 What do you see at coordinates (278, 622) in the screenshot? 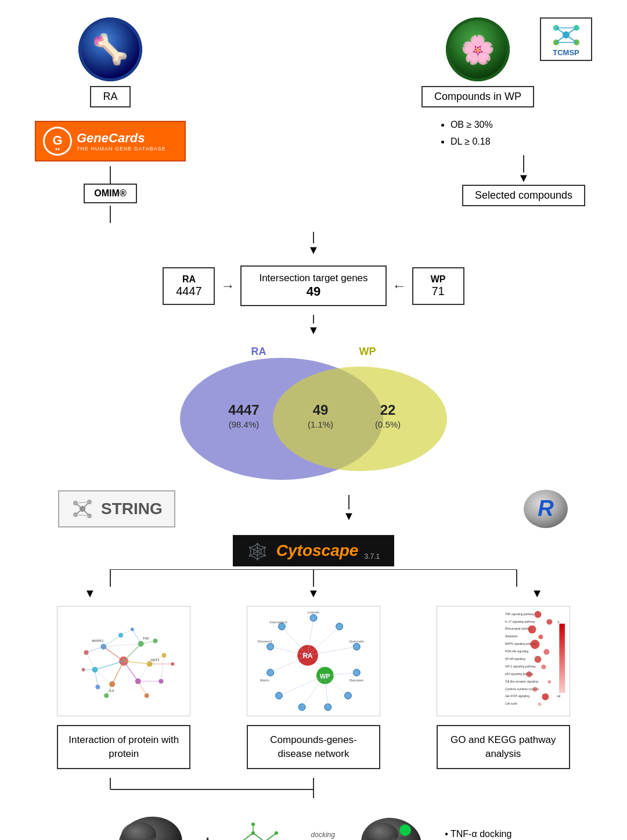
I see `svg-text: Kaempferol` at bounding box center [278, 622].